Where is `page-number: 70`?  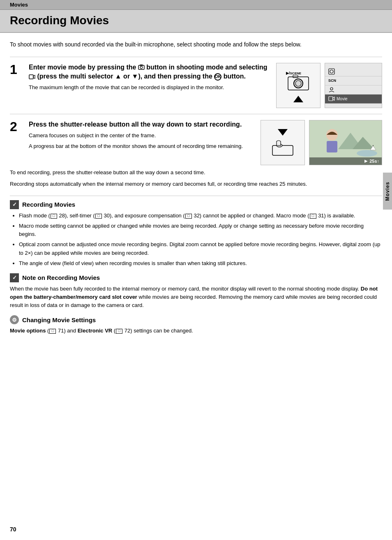
page-number: 70 is located at coordinates (13, 529).